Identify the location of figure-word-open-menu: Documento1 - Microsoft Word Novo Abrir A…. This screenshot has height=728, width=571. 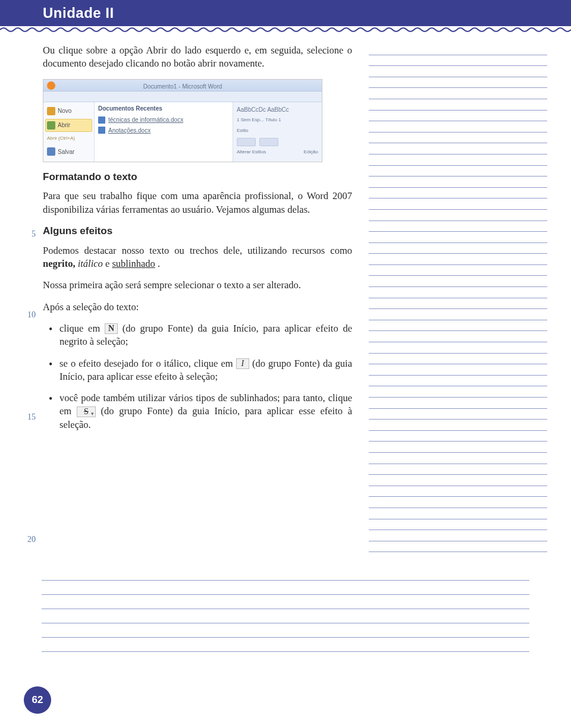
(183, 121).